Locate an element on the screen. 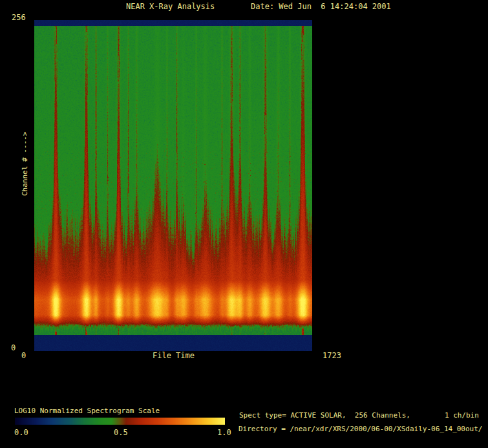 The height and width of the screenshot is (448, 488). y-axis-min-label: 0 is located at coordinates (13, 348).